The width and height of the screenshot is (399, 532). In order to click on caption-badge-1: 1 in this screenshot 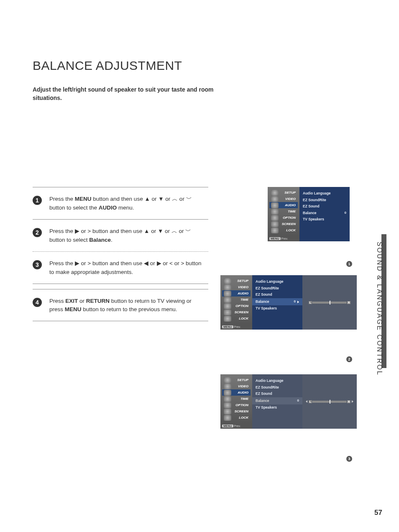, I will do `click(349, 264)`.